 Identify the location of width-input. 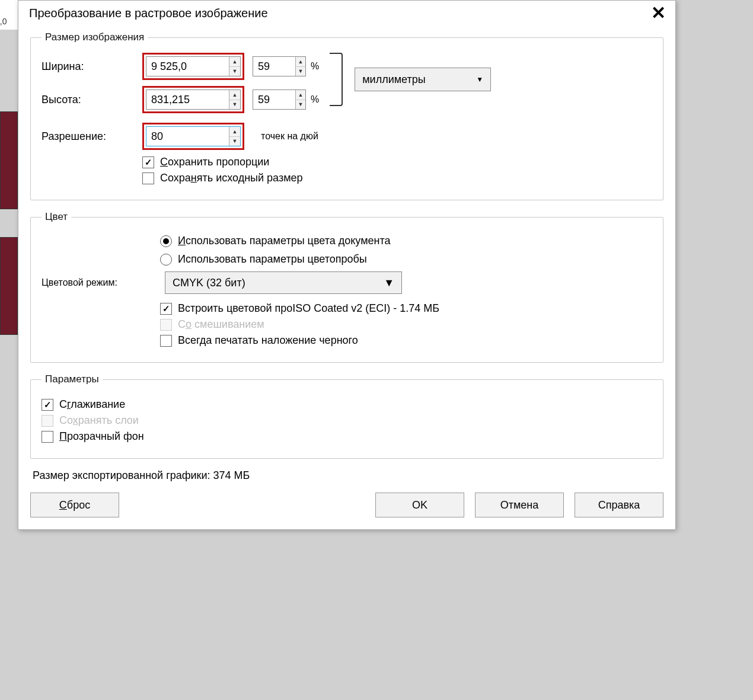
(187, 66).